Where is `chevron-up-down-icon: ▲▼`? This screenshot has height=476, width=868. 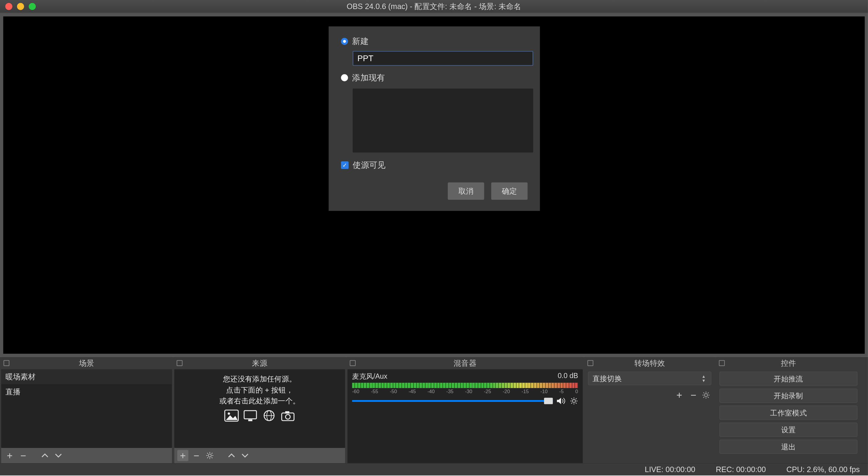 chevron-up-down-icon: ▲▼ is located at coordinates (704, 378).